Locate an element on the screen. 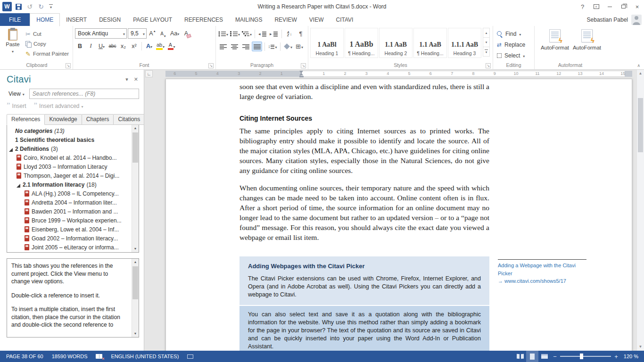 The width and height of the screenshot is (644, 362). margin-note-link: → www.citavi.com/shows5/17 is located at coordinates (542, 281).